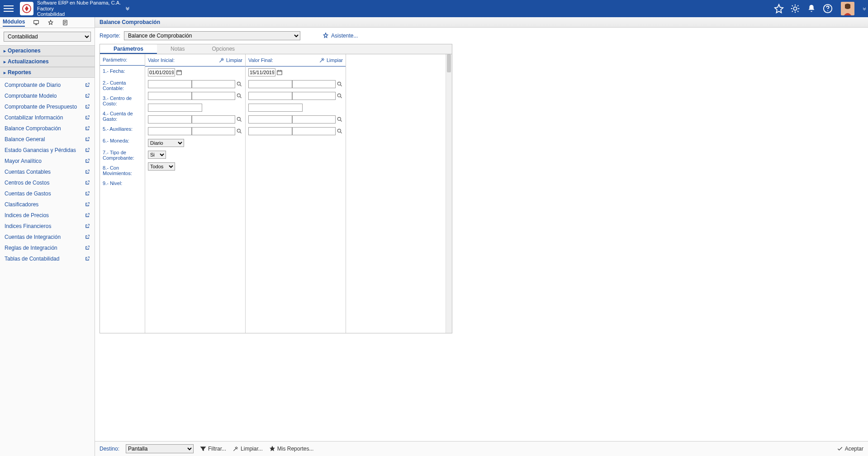  What do you see at coordinates (161, 72) in the screenshot?
I see `fecha-inicial-input` at bounding box center [161, 72].